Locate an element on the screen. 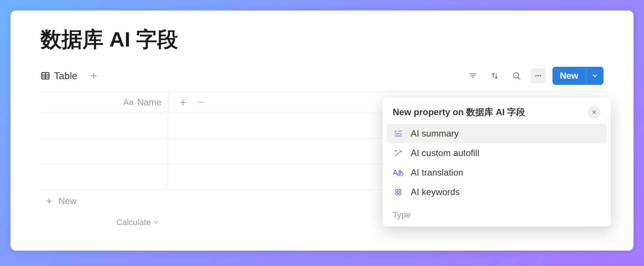 The width and height of the screenshot is (644, 266). new-button: New is located at coordinates (578, 76).